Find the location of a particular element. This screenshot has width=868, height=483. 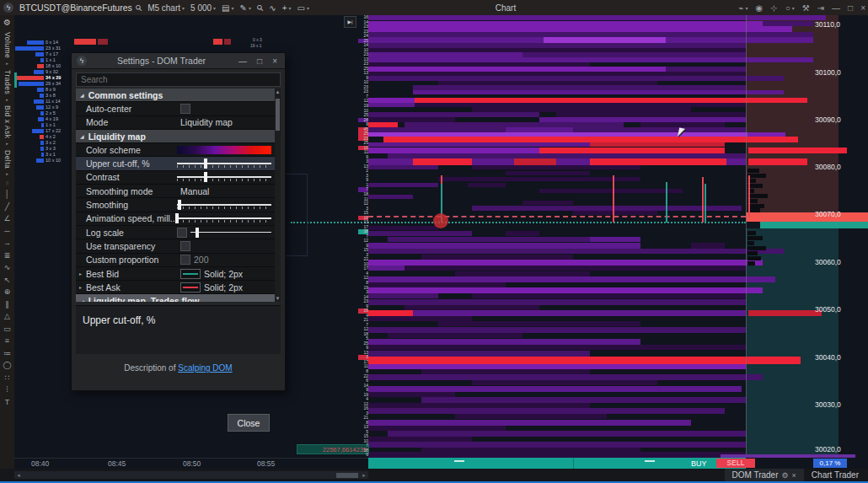

contracts-select: 5 000▾ is located at coordinates (203, 8).